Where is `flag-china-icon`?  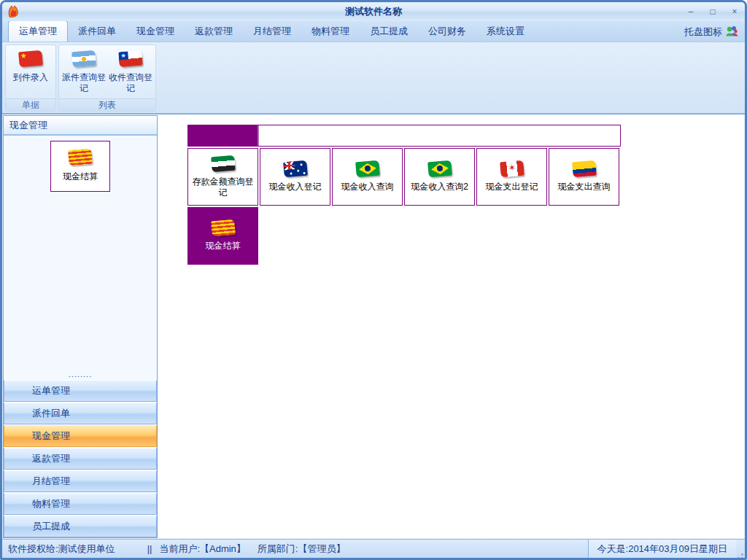 flag-china-icon is located at coordinates (31, 59).